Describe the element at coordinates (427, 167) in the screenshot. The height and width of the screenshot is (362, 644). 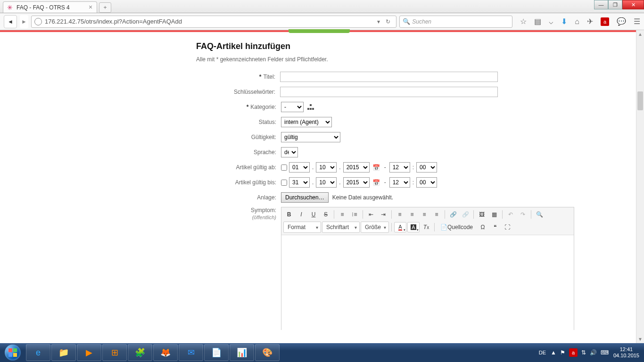
I see `valid-from-minute-select: 00` at that location.